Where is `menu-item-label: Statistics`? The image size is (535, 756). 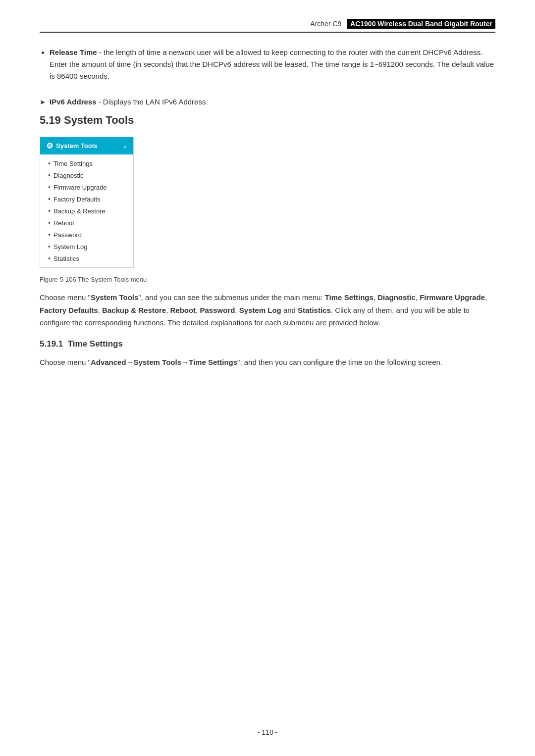 menu-item-label: Statistics is located at coordinates (66, 258).